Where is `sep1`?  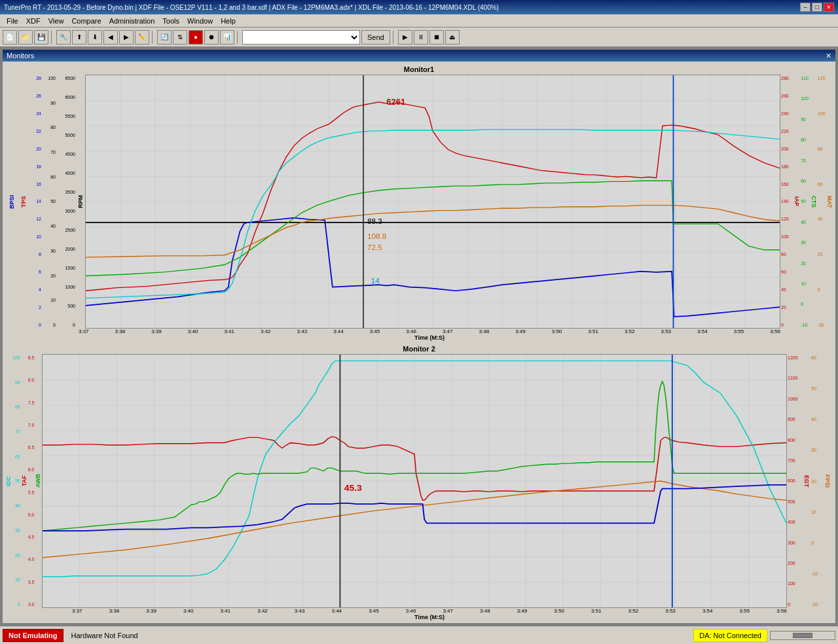
sep1 is located at coordinates (52, 37).